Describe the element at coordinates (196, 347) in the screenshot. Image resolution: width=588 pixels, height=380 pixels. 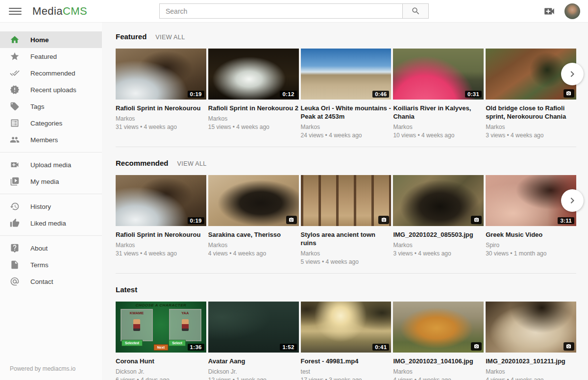
I see `duration-badge: 1:36` at that location.